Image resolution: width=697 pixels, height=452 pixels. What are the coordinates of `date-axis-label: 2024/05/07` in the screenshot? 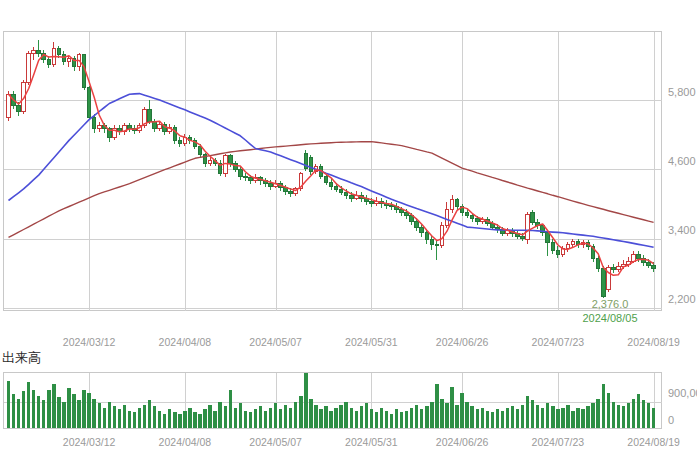 It's located at (276, 442).